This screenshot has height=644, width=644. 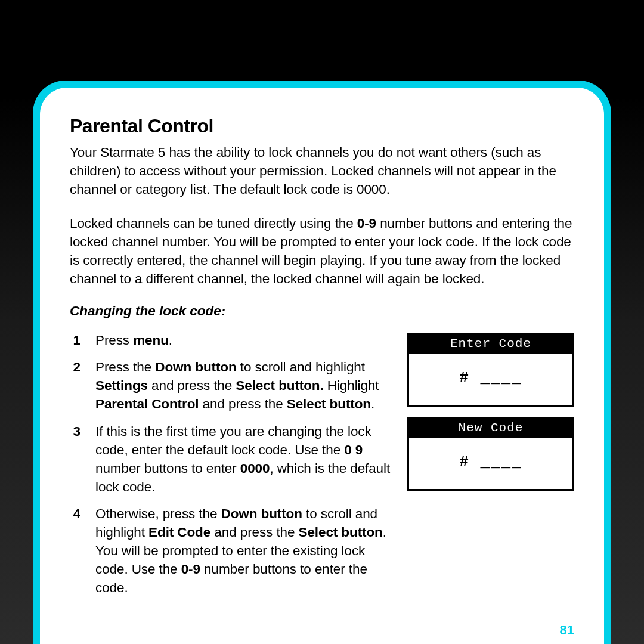 I want to click on screen-enter-code: Enter Code # ____, so click(x=491, y=370).